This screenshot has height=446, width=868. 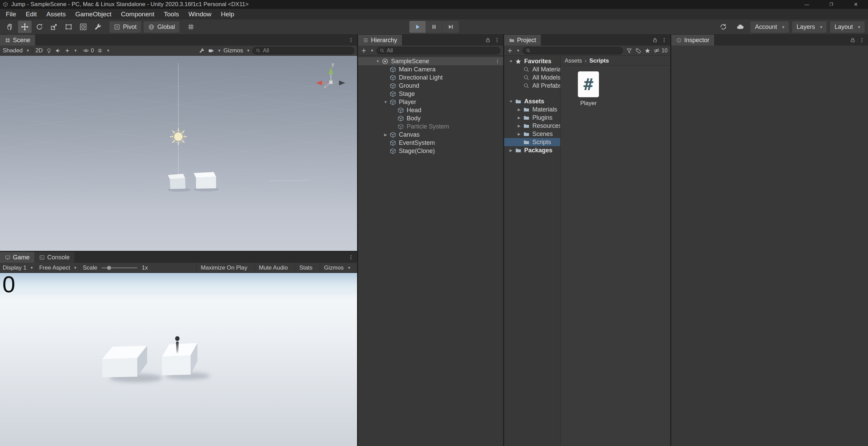 I want to click on hierarchy-search-input: All, so click(x=438, y=51).